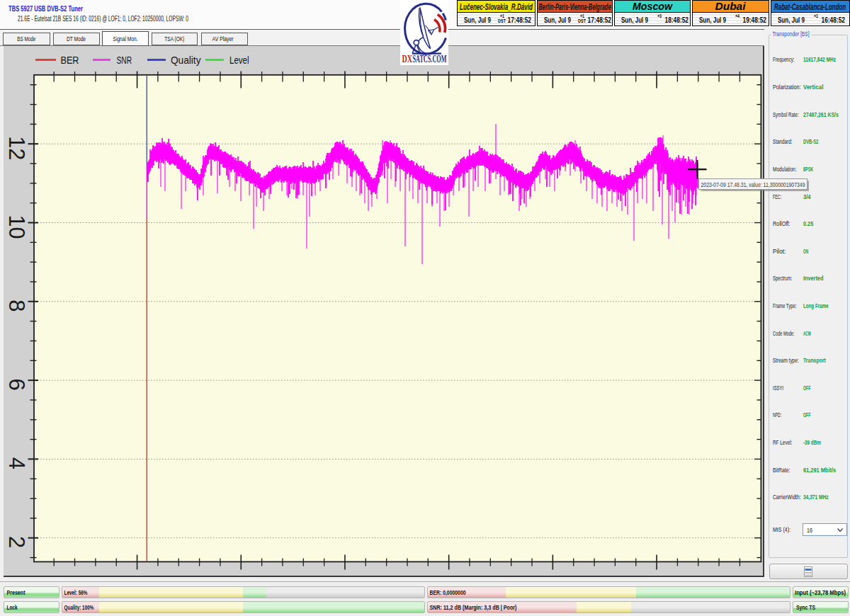  Describe the element at coordinates (17, 463) in the screenshot. I see `svg-text: 4` at that location.